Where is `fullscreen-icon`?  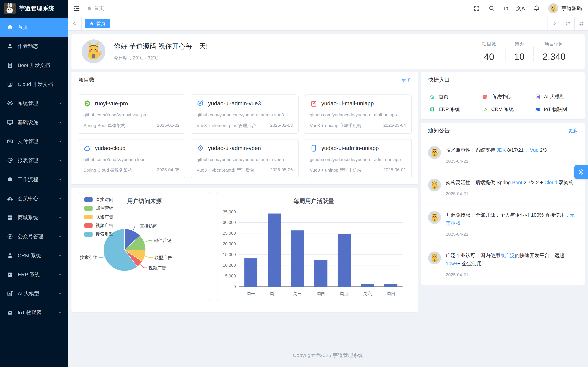 fullscreen-icon is located at coordinates (477, 8).